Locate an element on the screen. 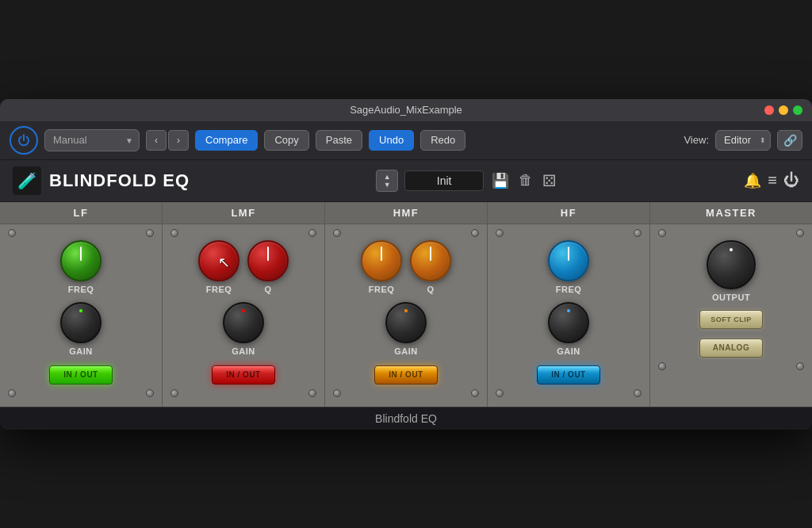 Image resolution: width=812 pixels, height=528 pixels. hmf-gain-knob is located at coordinates (406, 323).